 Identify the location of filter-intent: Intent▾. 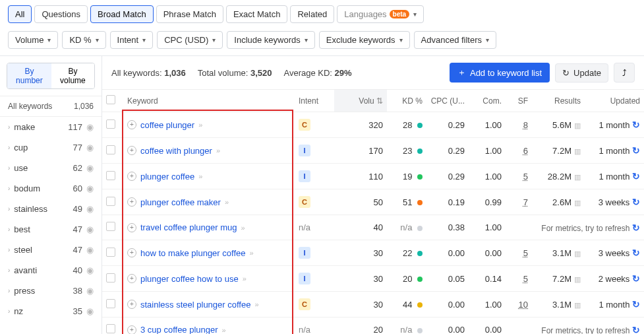
(132, 40).